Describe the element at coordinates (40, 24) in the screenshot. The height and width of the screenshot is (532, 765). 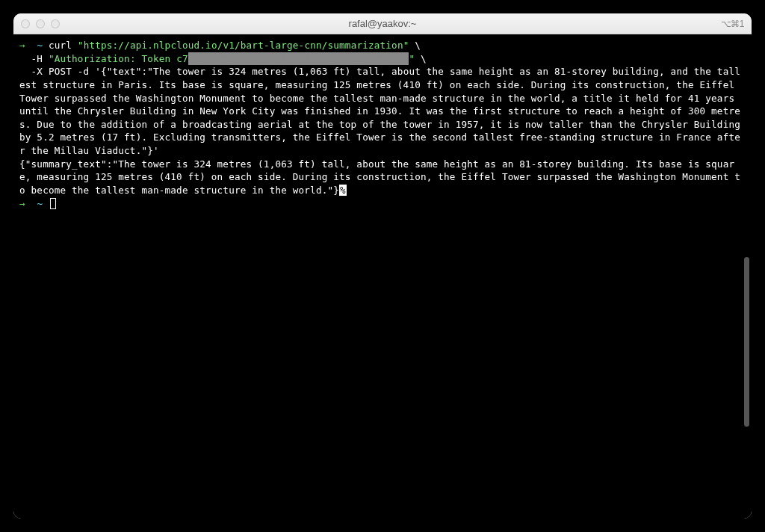
I see `minimize-button` at that location.